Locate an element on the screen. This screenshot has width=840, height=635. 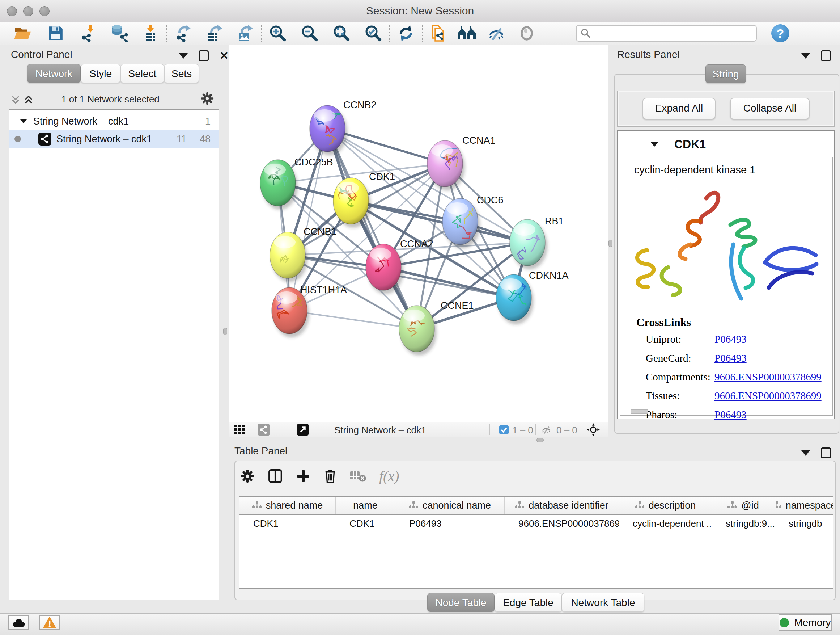
help-button: ? is located at coordinates (780, 33).